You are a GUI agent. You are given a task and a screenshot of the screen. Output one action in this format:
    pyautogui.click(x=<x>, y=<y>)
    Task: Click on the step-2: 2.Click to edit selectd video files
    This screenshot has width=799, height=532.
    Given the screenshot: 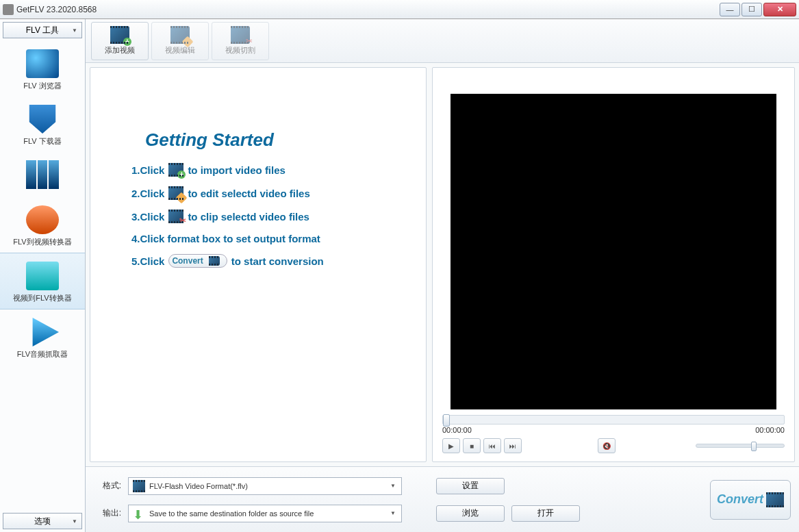 What is the action you would take?
    pyautogui.click(x=272, y=193)
    